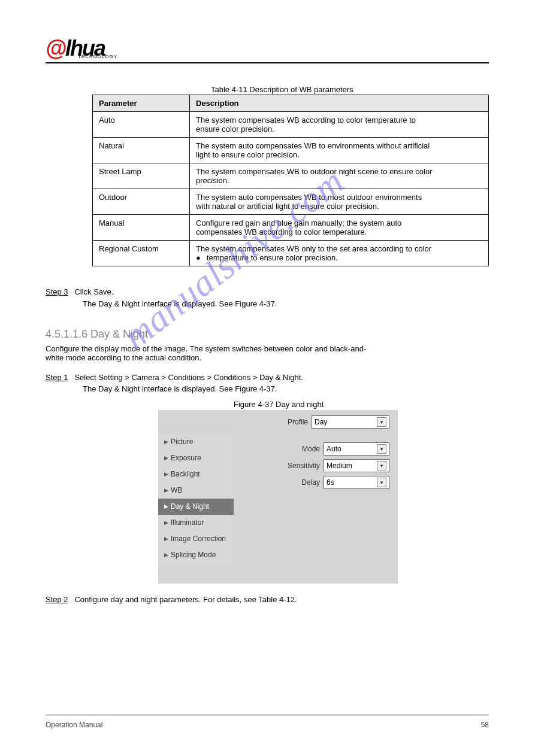  What do you see at coordinates (196, 555) in the screenshot?
I see `sidebar-item-splicing-mode: ▶Splicing Mode` at bounding box center [196, 555].